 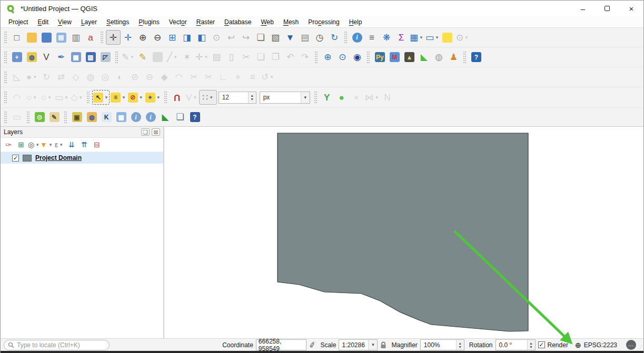 What do you see at coordinates (148, 22) in the screenshot?
I see `menu-plugins: Plugins` at bounding box center [148, 22].